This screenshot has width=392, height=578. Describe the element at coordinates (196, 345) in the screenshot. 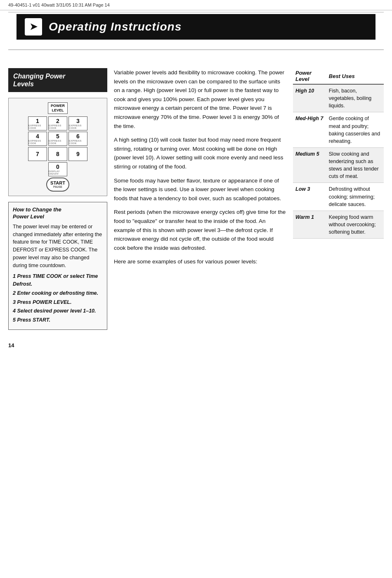

I see `page-number: 14` at that location.